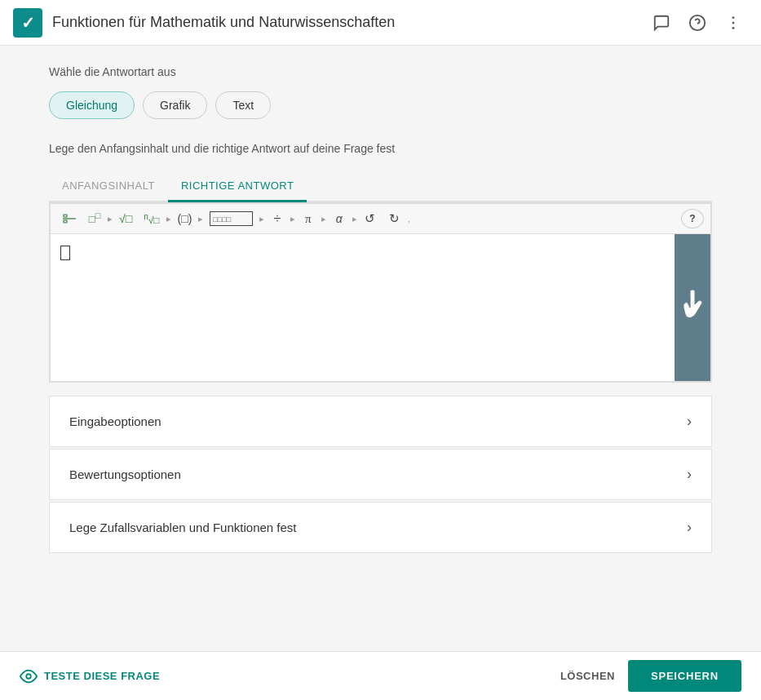 The height and width of the screenshot is (700, 761). What do you see at coordinates (692, 219) in the screenshot?
I see `toolbar-help-btn: ?` at bounding box center [692, 219].